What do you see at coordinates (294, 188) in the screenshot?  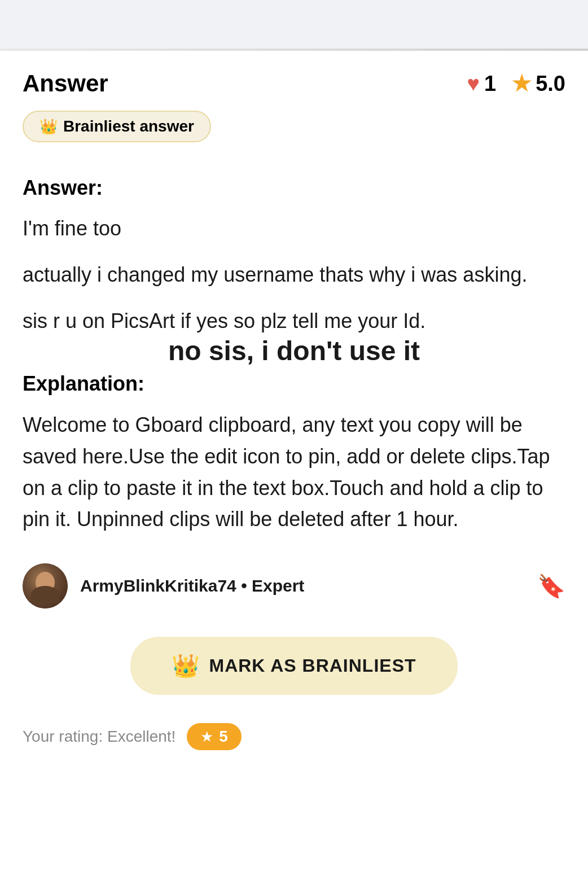 I see `answer-heading: Answer:` at bounding box center [294, 188].